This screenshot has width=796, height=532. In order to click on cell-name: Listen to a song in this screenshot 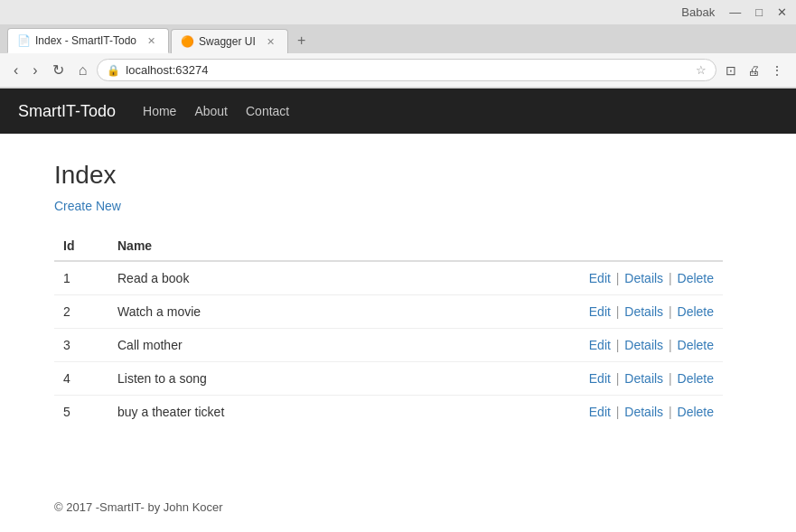, I will do `click(251, 379)`.